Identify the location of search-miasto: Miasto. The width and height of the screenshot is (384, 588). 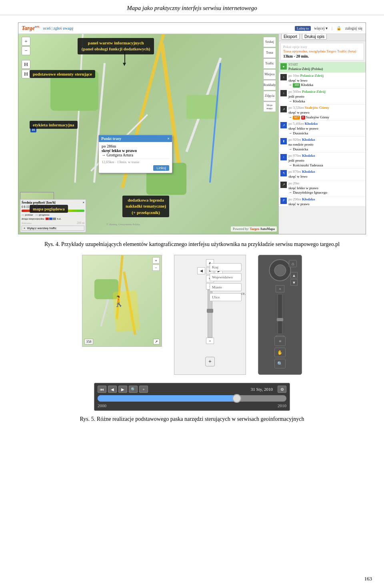
(226, 287).